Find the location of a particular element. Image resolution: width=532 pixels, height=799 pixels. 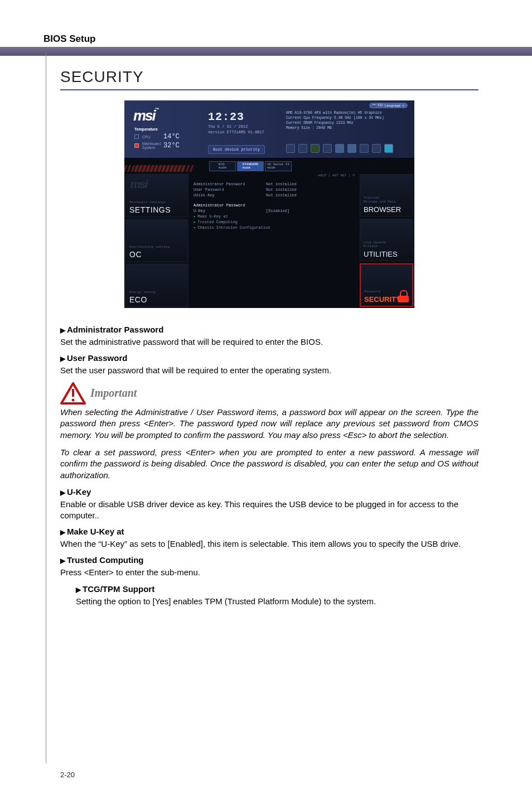

eco-mode-tab: ECO mode is located at coordinates (223, 166).